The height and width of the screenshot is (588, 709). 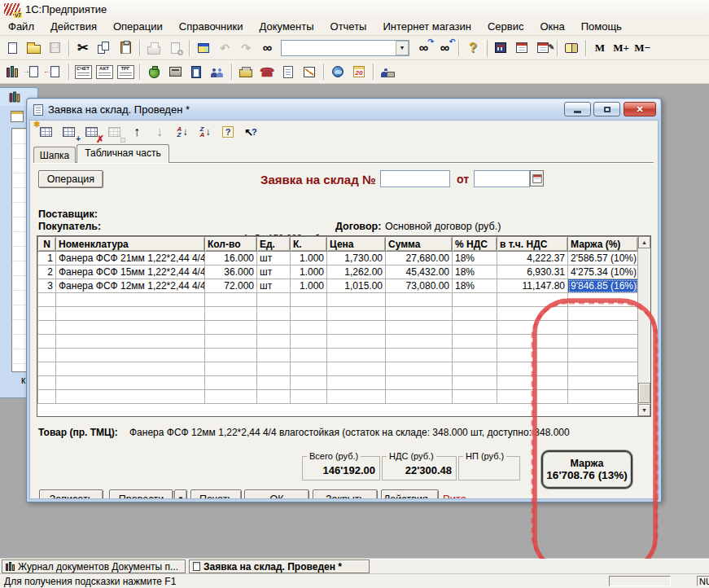 What do you see at coordinates (501, 47) in the screenshot?
I see `calculator-icon` at bounding box center [501, 47].